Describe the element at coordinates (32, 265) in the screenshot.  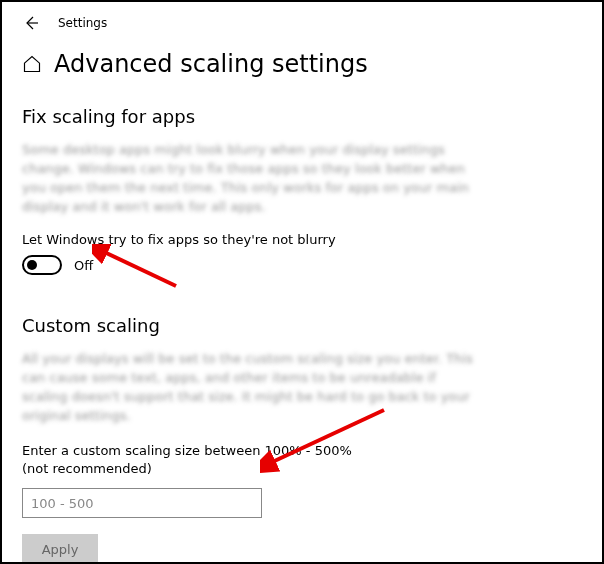
I see `toggle-knob` at that location.